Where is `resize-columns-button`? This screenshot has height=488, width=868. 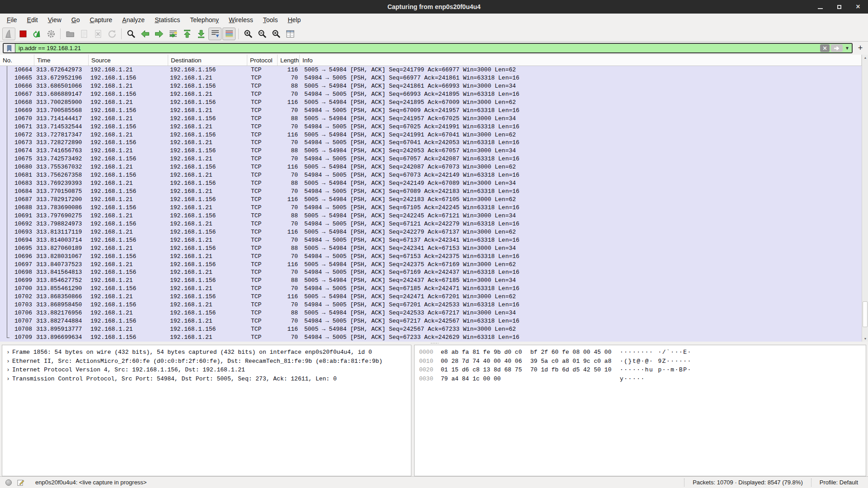 resize-columns-button is located at coordinates (290, 34).